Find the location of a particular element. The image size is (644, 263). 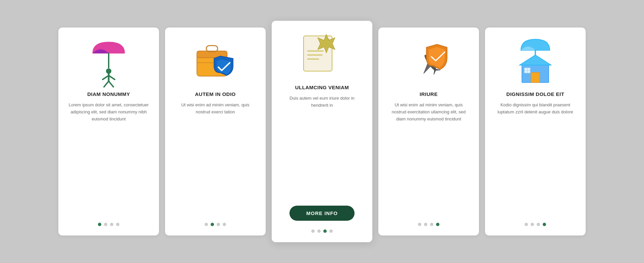

card-4: IRIURE Ut wisi enim ad minim veniam, qui… is located at coordinates (429, 132).